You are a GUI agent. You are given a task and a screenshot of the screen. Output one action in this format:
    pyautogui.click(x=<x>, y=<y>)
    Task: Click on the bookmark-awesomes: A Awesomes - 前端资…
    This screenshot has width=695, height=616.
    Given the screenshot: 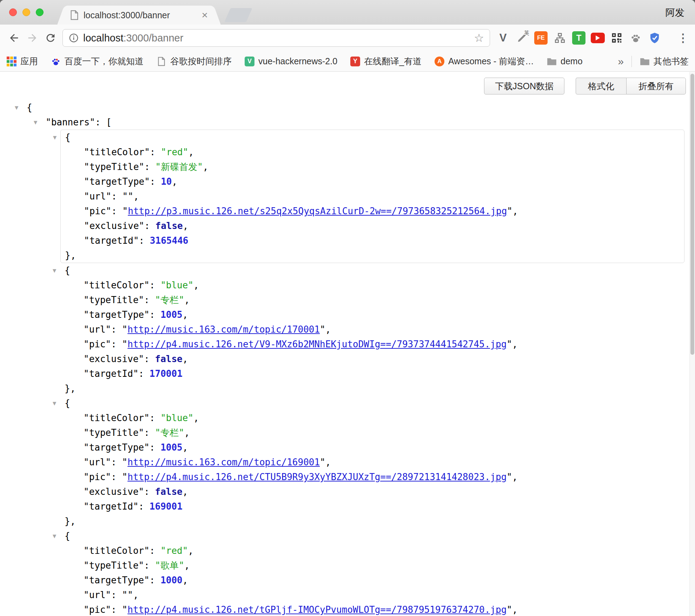 What is the action you would take?
    pyautogui.click(x=484, y=61)
    